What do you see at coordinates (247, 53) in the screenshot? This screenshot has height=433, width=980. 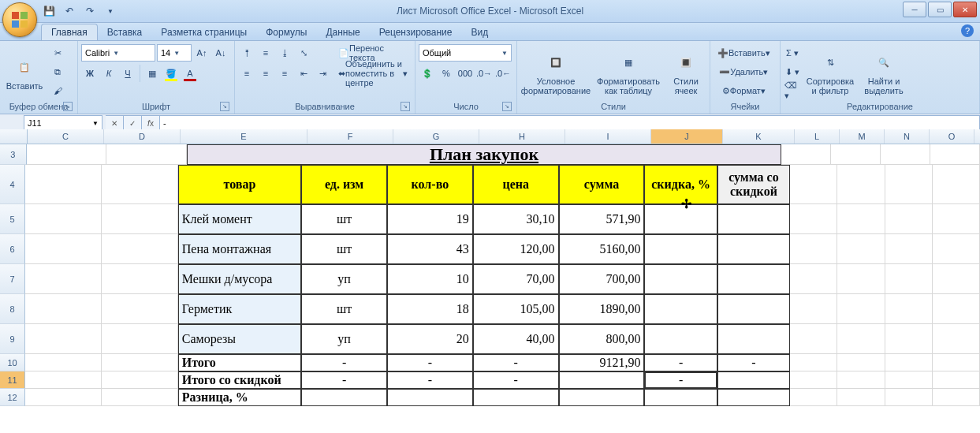 I see `align-top-icon: ⭱` at bounding box center [247, 53].